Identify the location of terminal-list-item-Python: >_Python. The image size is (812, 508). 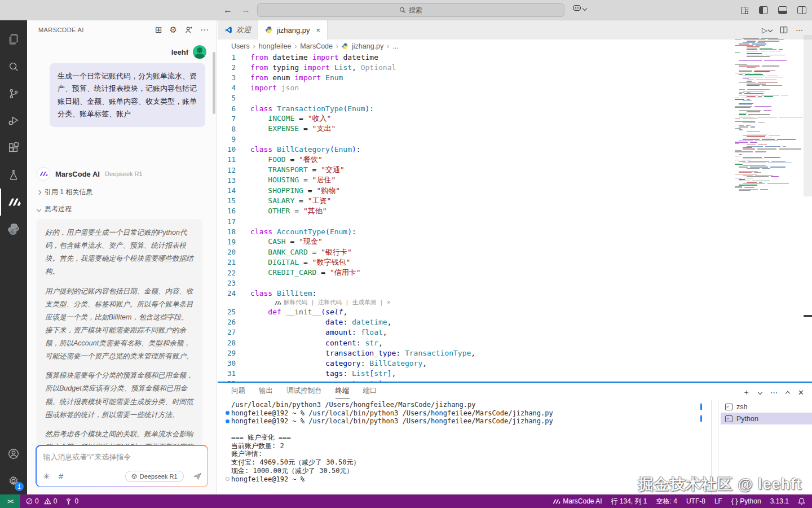
(766, 419).